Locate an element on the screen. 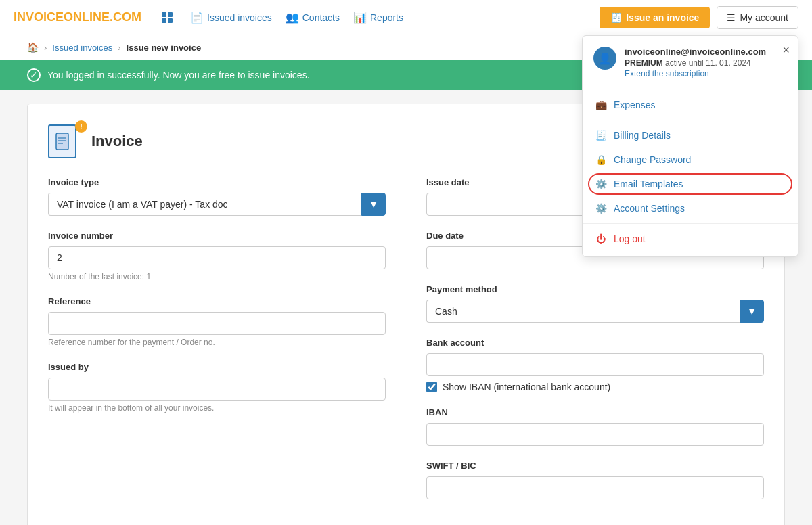 The width and height of the screenshot is (812, 525). grid-icon is located at coordinates (167, 18).